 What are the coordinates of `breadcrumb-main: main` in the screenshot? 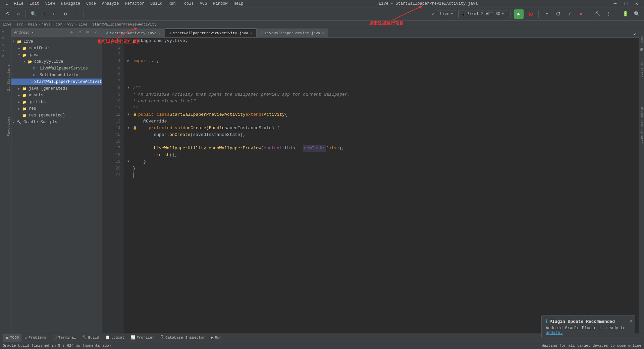 It's located at (32, 24).